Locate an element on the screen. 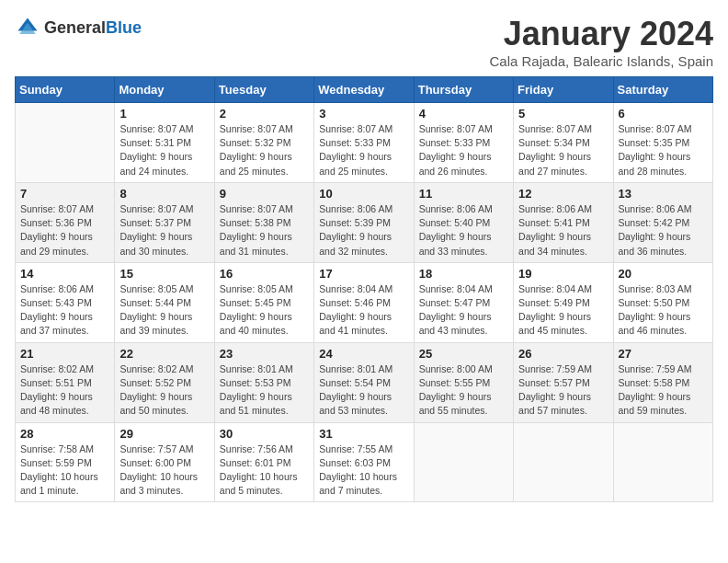 Image resolution: width=728 pixels, height=563 pixels. calendar-day-cell: 2Sunrise: 8:07 AMSunset: 5:32 PMDaylight… is located at coordinates (264, 144).